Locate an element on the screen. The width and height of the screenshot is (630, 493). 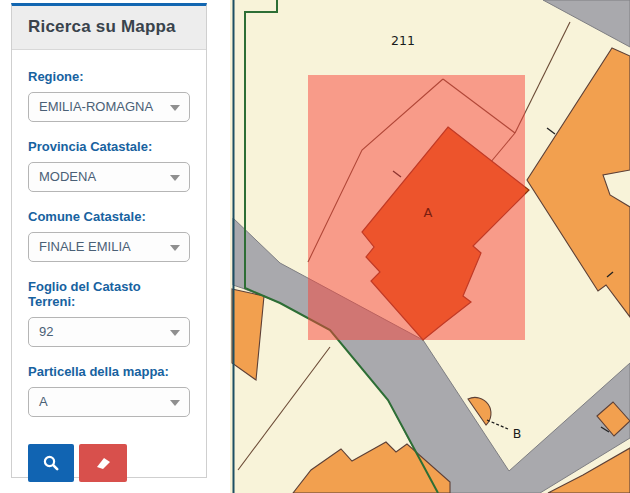
particella-select: A is located at coordinates (109, 402).